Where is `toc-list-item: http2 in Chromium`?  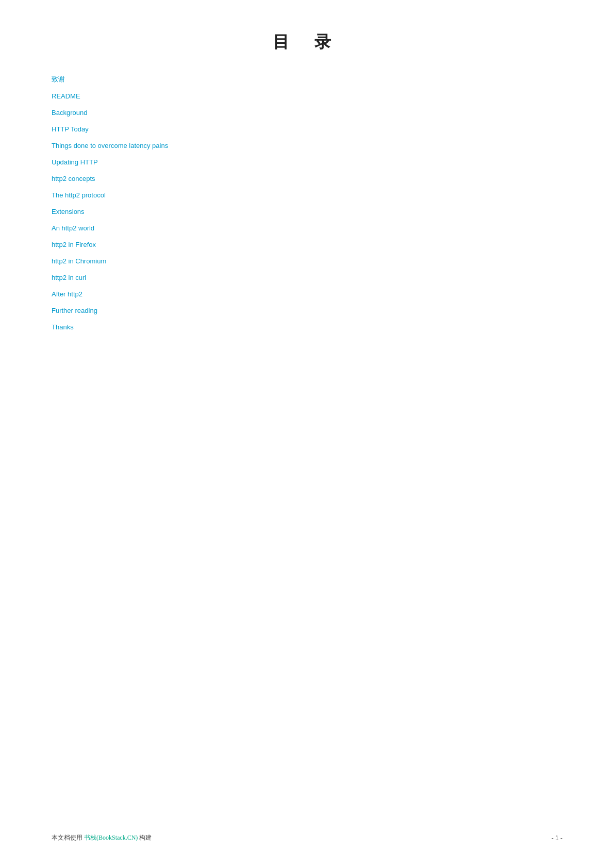 toc-list-item: http2 in Chromium is located at coordinates (307, 261).